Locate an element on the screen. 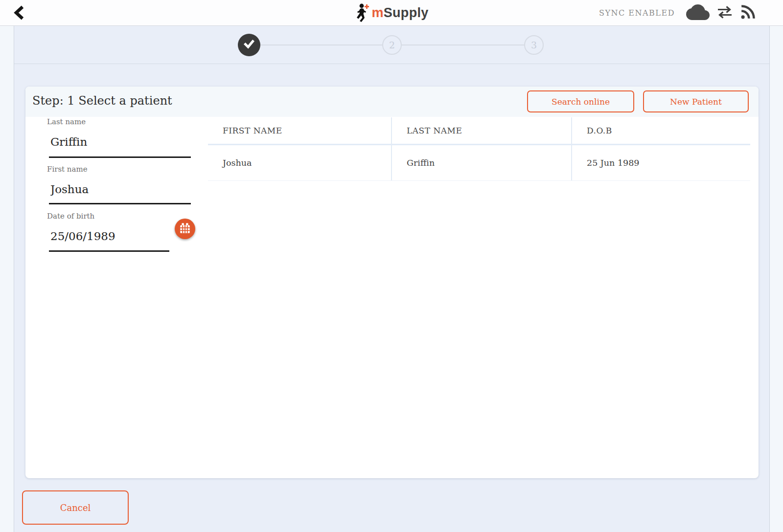 The image size is (783, 532). calendar-button is located at coordinates (185, 229).